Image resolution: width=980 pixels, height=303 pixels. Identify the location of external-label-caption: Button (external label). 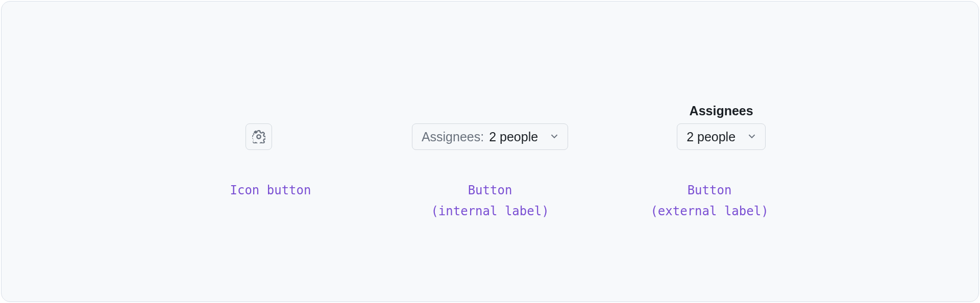
(709, 201).